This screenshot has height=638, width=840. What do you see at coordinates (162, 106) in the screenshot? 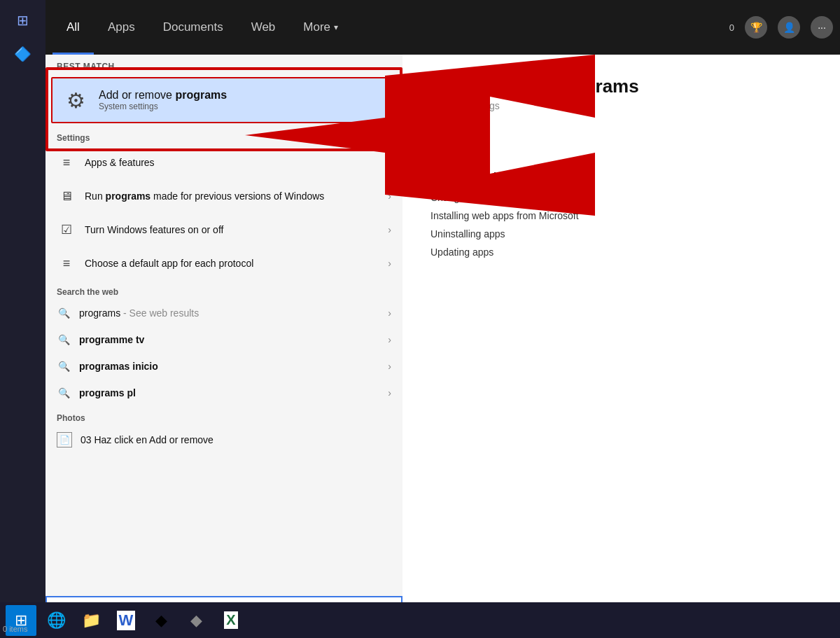
I see `best-match-subtitle: System settings` at bounding box center [162, 106].